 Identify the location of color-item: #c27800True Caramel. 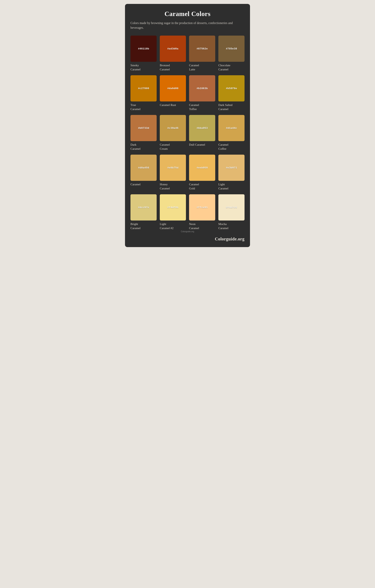
(143, 93).